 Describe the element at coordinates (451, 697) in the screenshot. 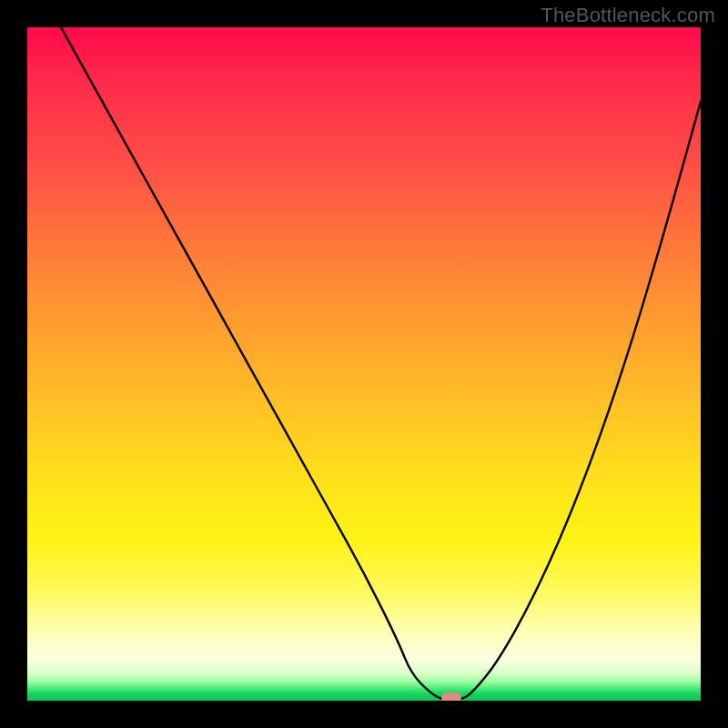

I see `optimal-point-marker` at that location.